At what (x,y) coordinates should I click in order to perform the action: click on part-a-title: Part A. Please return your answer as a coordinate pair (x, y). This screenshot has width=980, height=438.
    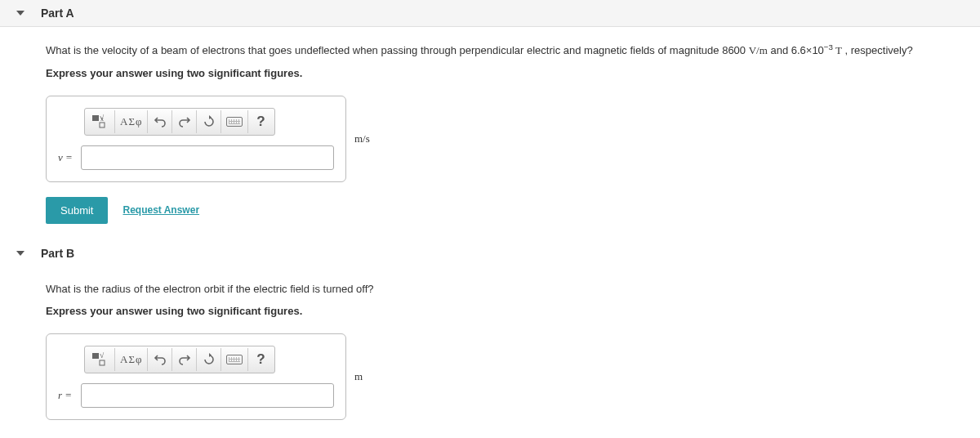
    Looking at the image, I should click on (57, 13).